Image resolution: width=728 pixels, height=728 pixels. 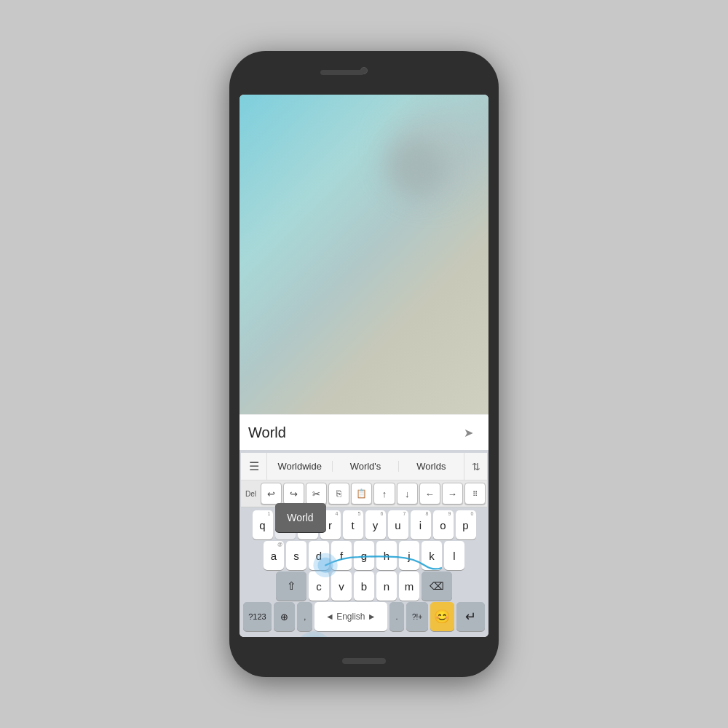 What do you see at coordinates (384, 494) in the screenshot?
I see `toolbar-up: ↑` at bounding box center [384, 494].